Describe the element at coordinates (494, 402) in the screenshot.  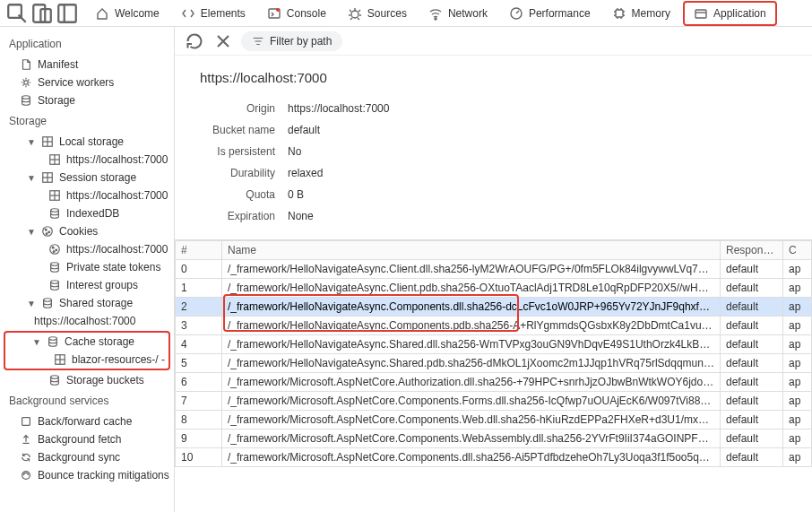
I see `table-row: 7/_framework/Microsoft.AspNetCore.Compon…` at that location.